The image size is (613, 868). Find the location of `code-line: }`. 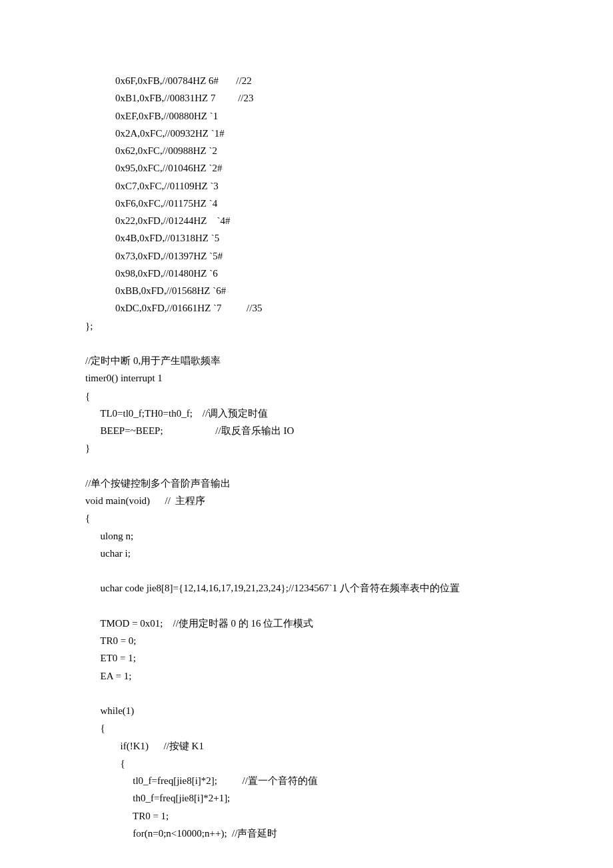

code-line: } is located at coordinates (306, 448).